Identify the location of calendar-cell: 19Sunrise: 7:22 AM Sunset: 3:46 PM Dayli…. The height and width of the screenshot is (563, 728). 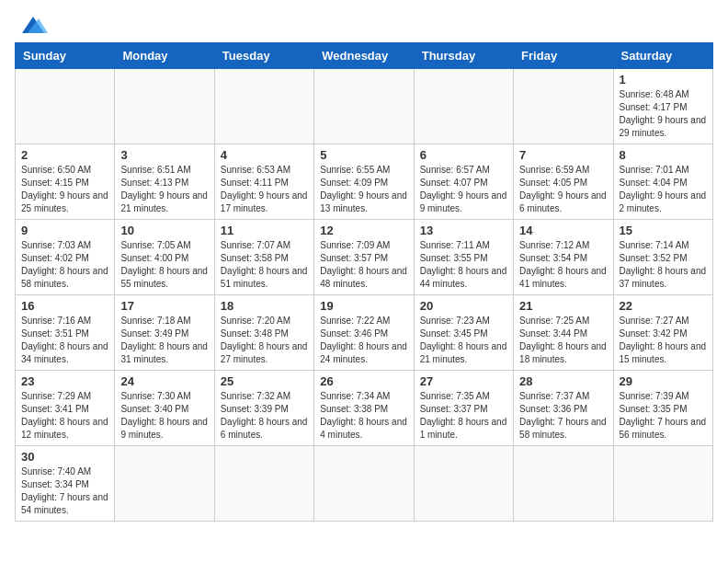
(364, 333).